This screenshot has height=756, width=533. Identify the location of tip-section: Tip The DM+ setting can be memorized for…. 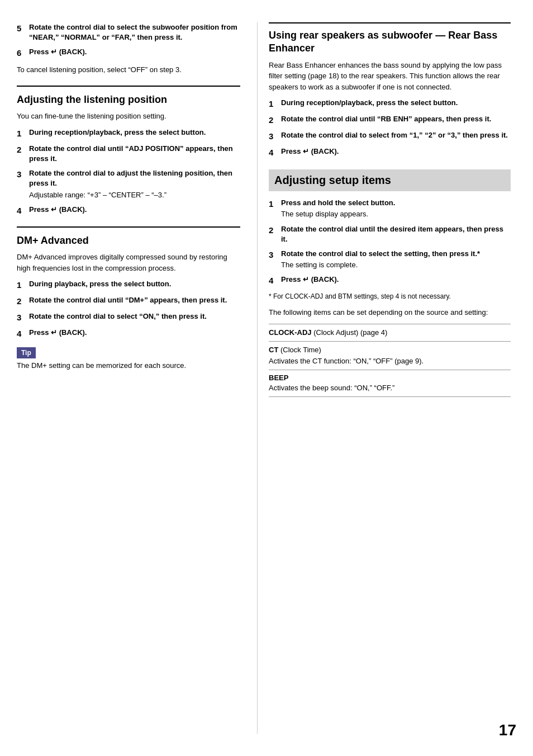
(129, 359).